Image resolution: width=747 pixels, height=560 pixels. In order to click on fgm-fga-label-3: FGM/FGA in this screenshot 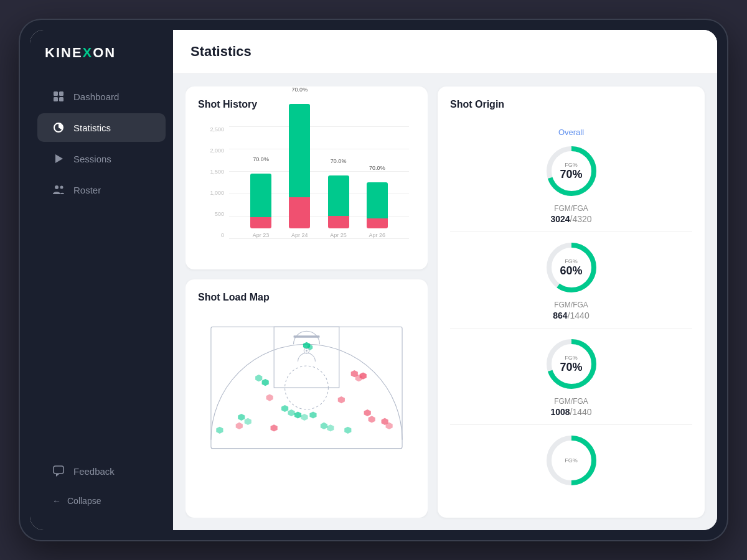, I will do `click(571, 401)`.